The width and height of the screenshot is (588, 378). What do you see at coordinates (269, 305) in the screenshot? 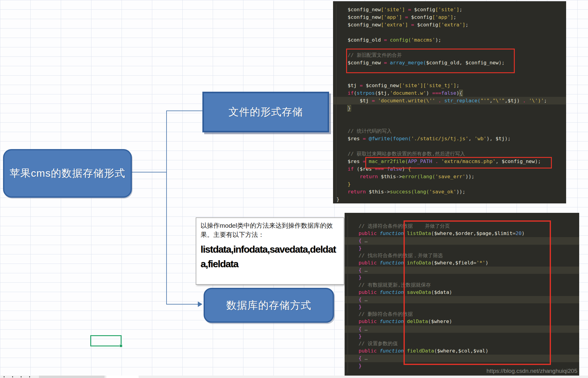
I see `node-label: 数据库的存储方式` at bounding box center [269, 305].